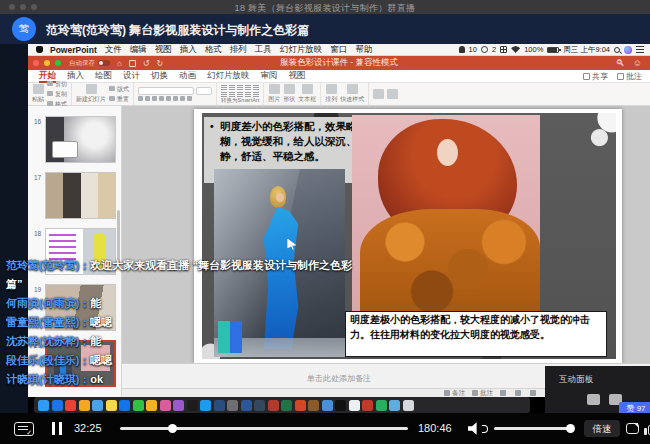  I want to click on ribbon-tab: 动画, so click(188, 76).